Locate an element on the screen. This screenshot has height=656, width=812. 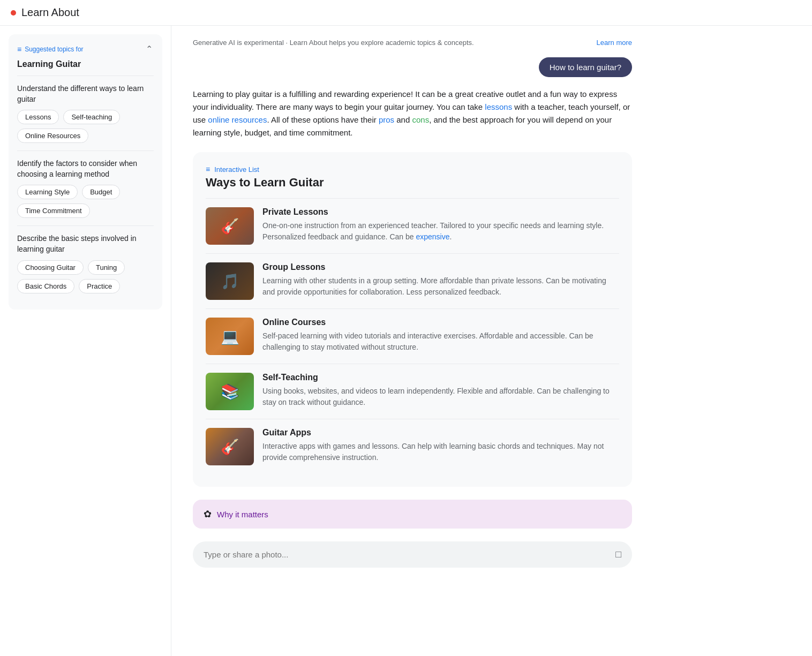
list-item-group-lessons: Group Lessons Learning with other studen… is located at coordinates (412, 281).